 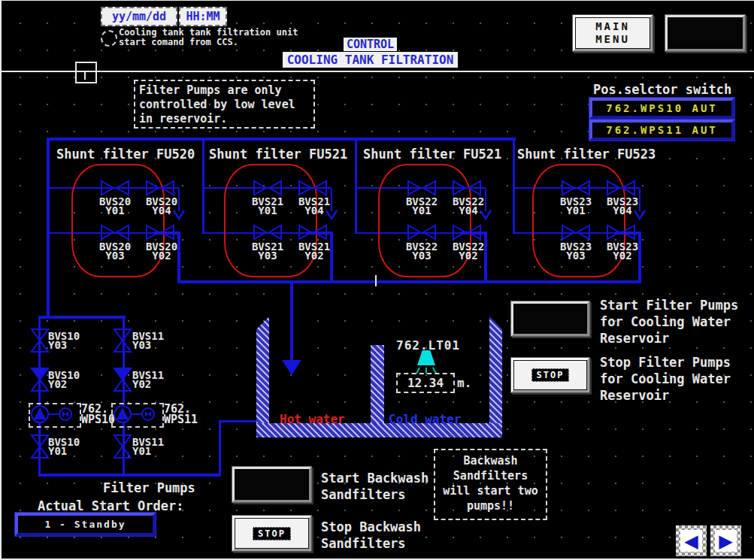 I want to click on pipe-top-manifold, so click(x=281, y=139).